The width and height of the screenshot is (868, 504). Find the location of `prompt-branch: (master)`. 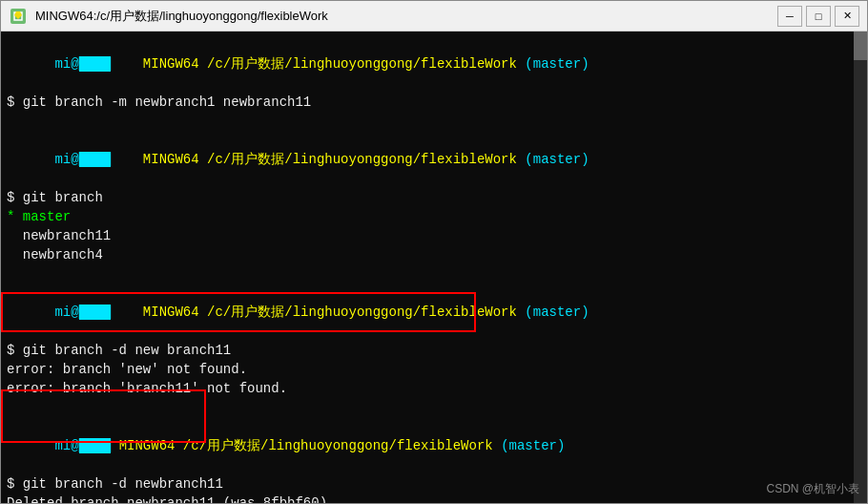

prompt-branch: (master) is located at coordinates (557, 64).